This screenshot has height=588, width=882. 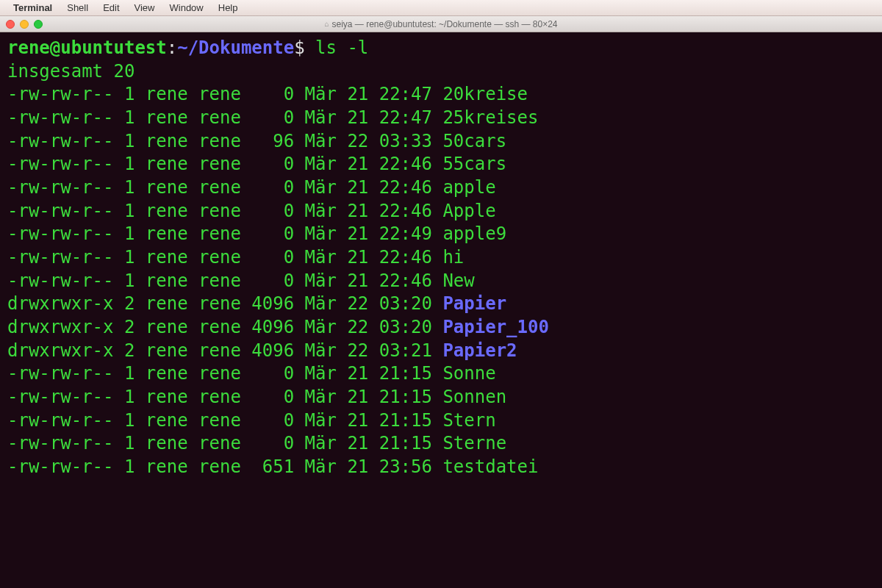 What do you see at coordinates (342, 48) in the screenshot?
I see `command-text: ls -l` at bounding box center [342, 48].